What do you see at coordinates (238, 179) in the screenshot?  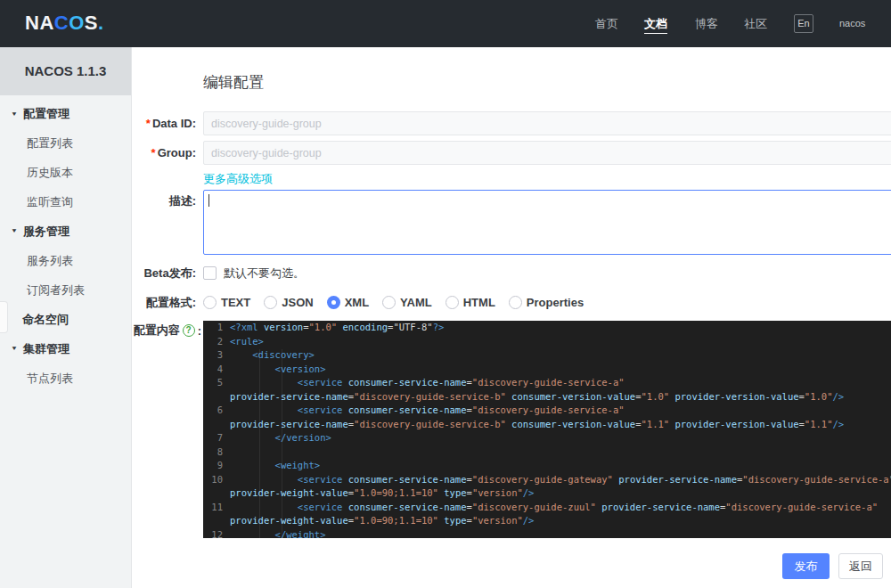 I see `advanced-options-link: 更多高级选项` at bounding box center [238, 179].